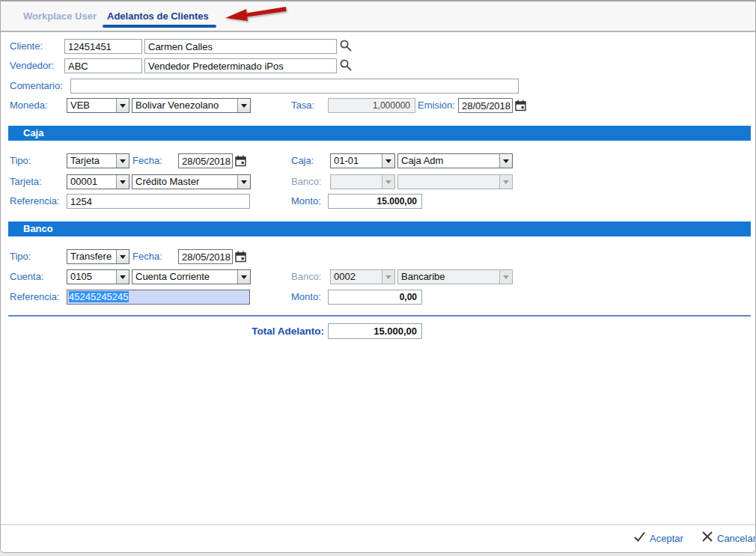  Describe the element at coordinates (455, 161) in the screenshot. I see `caja-name-dropdown: Caja Adm` at that location.